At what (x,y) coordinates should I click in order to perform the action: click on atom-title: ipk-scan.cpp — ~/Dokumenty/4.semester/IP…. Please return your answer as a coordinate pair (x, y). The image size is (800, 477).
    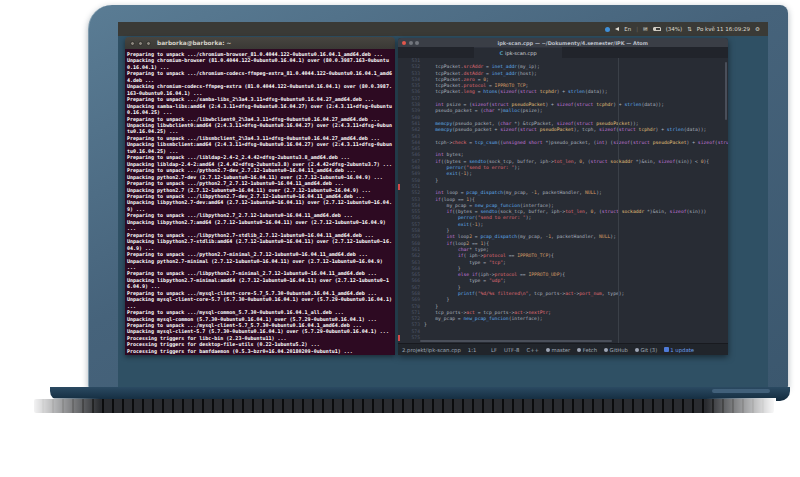
    Looking at the image, I should click on (574, 43).